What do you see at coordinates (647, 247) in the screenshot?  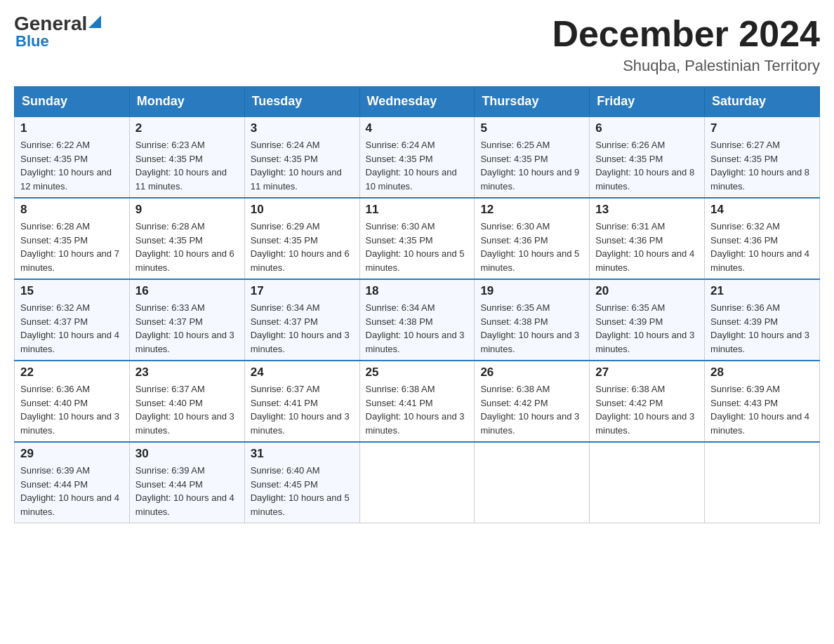 I see `day-info: Sunrise: 6:31 AMSunset: 4:36 PMDaylight:…` at bounding box center [647, 247].